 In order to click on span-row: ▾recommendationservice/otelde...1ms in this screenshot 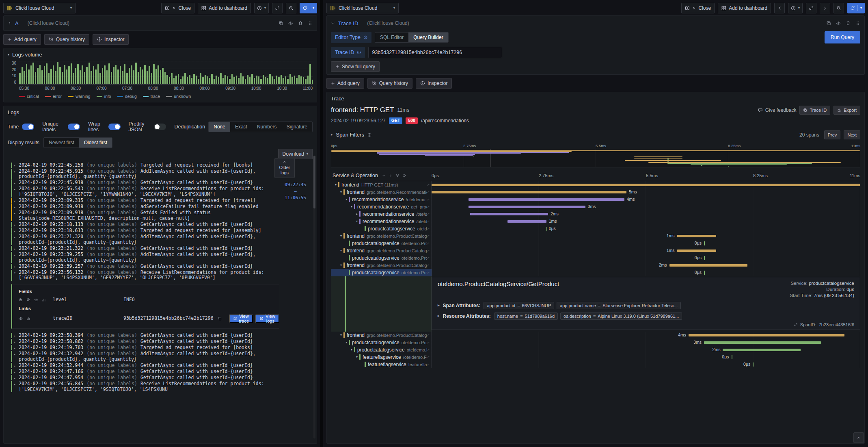, I will do `click(596, 221)`.